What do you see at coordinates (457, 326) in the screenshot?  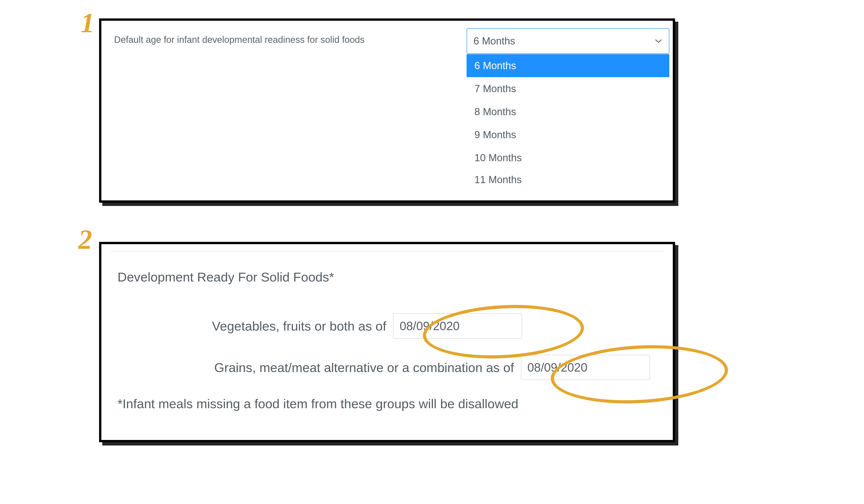 I see `veg-fruit-date-input: 08/09/2020` at bounding box center [457, 326].